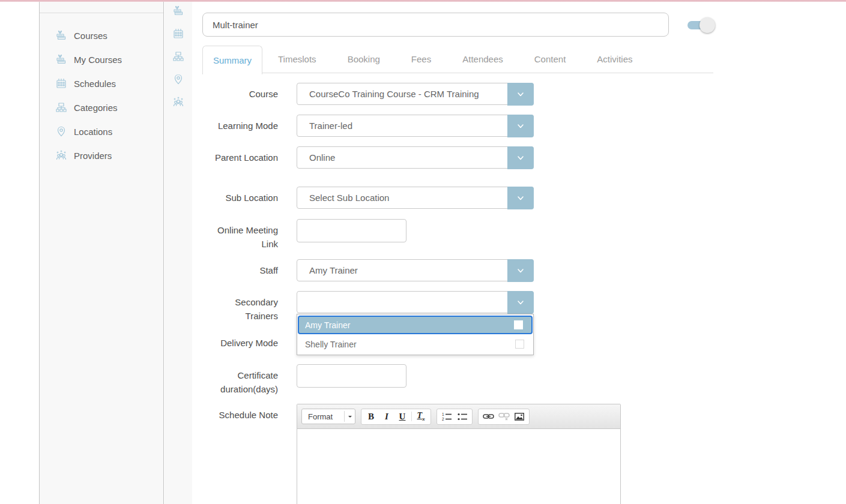 The width and height of the screenshot is (846, 504). What do you see at coordinates (349, 198) in the screenshot?
I see `sub-location-select-placeholder: Select Sub Location` at bounding box center [349, 198].